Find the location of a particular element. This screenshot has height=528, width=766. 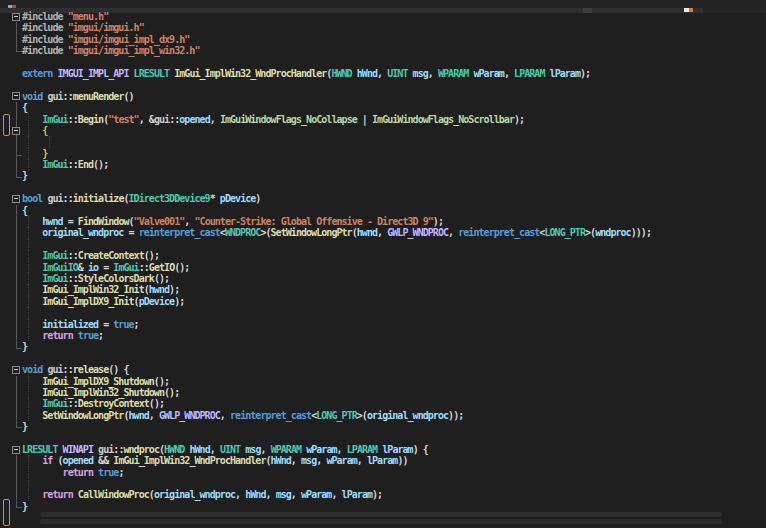

bottom-scrollbar-track is located at coordinates (381, 522).